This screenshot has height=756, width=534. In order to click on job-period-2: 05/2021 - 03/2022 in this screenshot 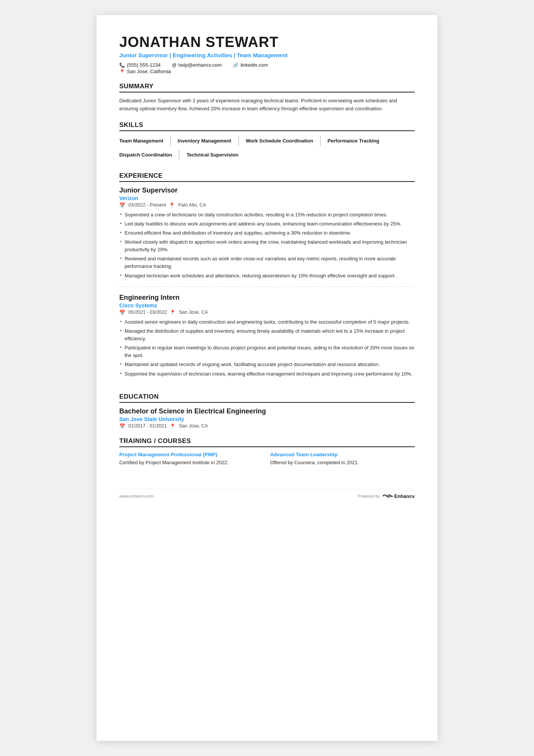, I will do `click(148, 312)`.